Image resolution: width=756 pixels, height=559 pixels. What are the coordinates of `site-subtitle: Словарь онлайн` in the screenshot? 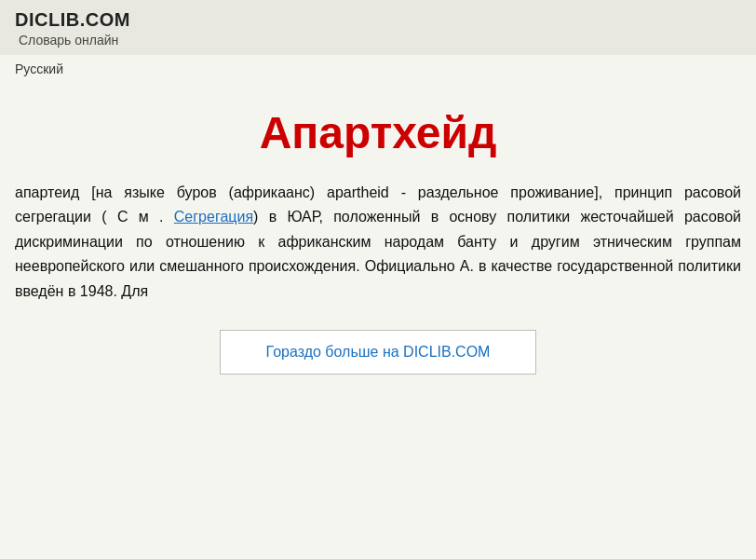 It's located at (378, 40).